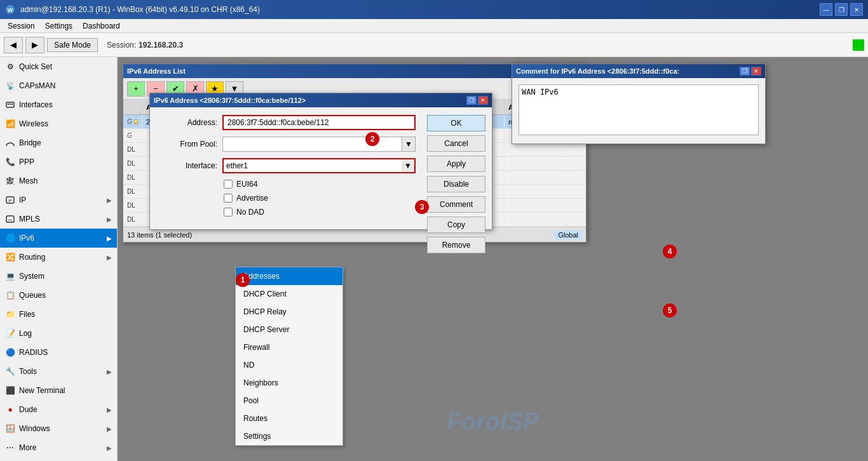 This screenshot has width=868, height=461. Describe the element at coordinates (289, 276) in the screenshot. I see `submenu-addresses: Addresses` at that location.